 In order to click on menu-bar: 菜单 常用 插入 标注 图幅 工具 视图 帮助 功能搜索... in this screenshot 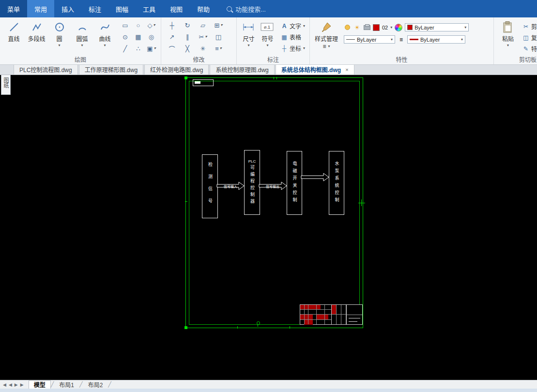, I will do `click(268, 9)`.